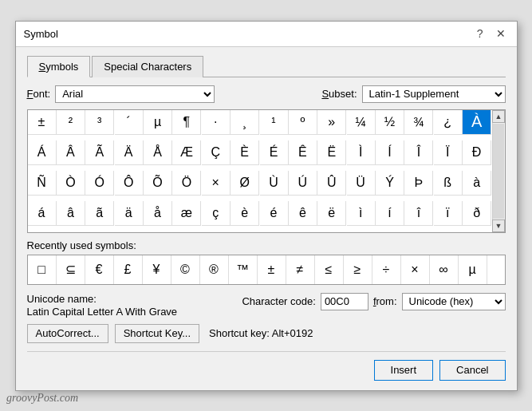  I want to click on symbol-cell: å, so click(158, 214).